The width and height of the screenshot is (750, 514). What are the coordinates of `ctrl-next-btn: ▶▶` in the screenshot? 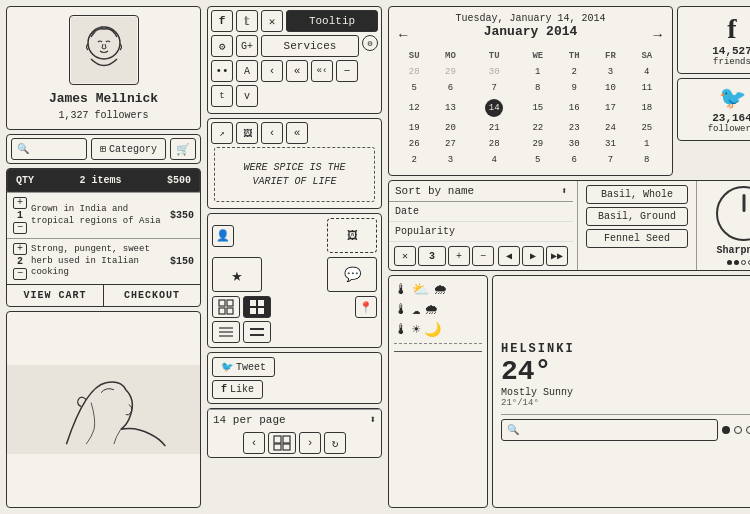 It's located at (557, 256).